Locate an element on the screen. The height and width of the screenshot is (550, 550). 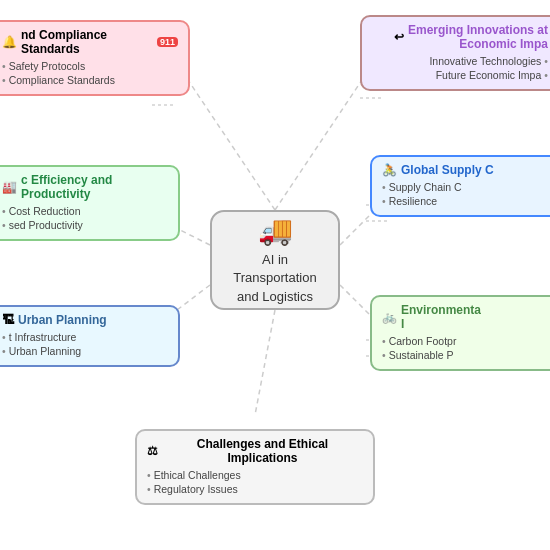
list-item: Carbon Footpr is located at coordinates (465, 341).